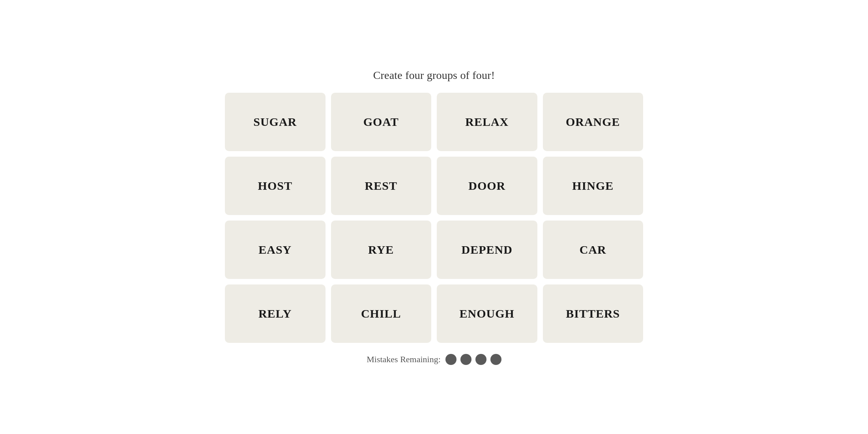  Describe the element at coordinates (275, 314) in the screenshot. I see `word-card-rely: RELY` at that location.